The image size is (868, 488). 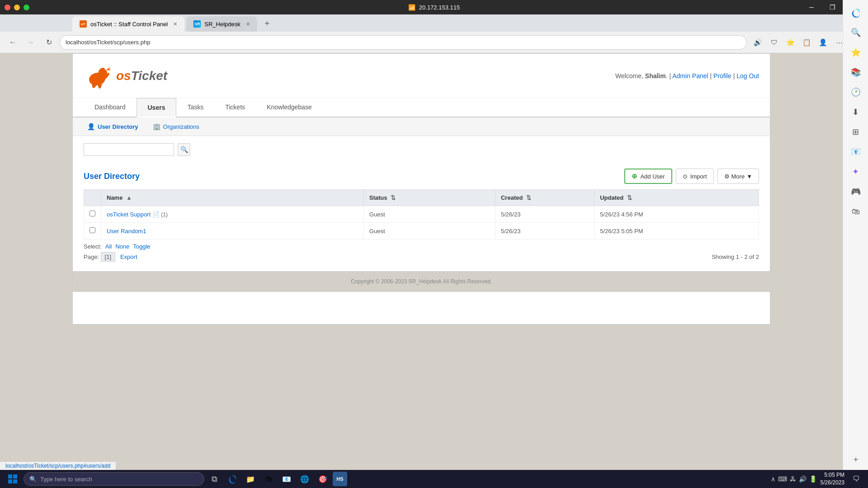 What do you see at coordinates (823, 42) in the screenshot?
I see `profile-btn: 👤` at bounding box center [823, 42].